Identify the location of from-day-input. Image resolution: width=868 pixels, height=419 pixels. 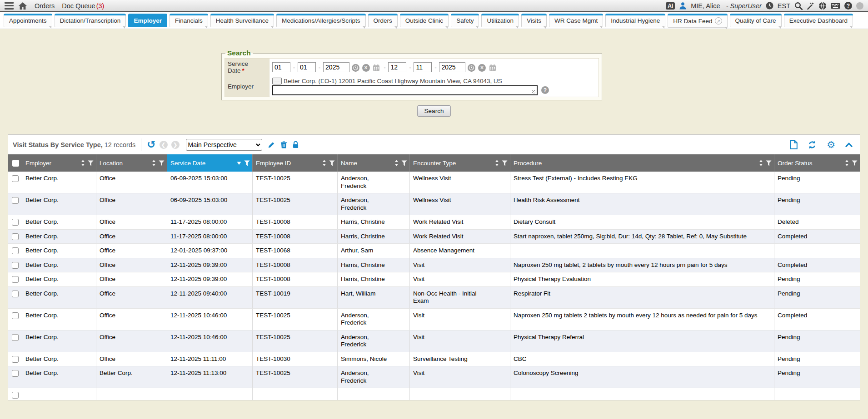
(307, 67).